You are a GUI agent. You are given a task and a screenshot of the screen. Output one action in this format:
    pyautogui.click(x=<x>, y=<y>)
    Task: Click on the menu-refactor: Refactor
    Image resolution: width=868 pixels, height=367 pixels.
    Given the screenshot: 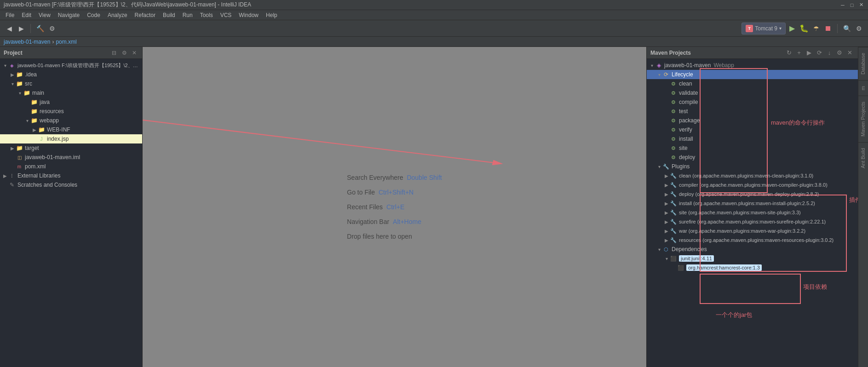 What is the action you would take?
    pyautogui.click(x=145, y=15)
    